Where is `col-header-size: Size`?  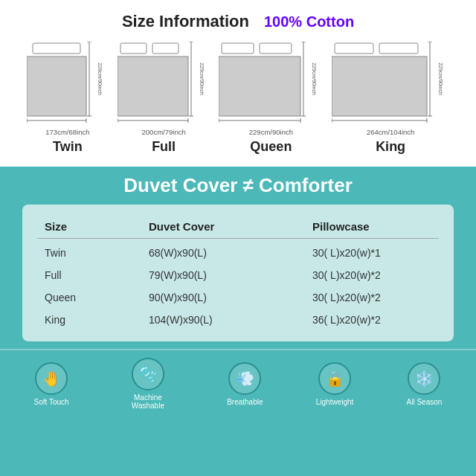 col-header-size: Size is located at coordinates (74, 226).